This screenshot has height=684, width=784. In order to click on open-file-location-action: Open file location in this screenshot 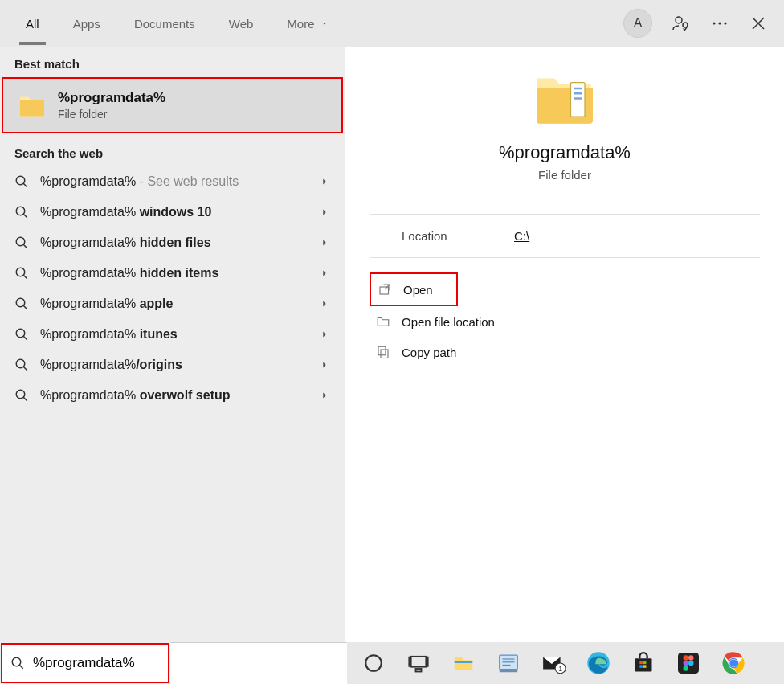, I will do `click(565, 322)`.